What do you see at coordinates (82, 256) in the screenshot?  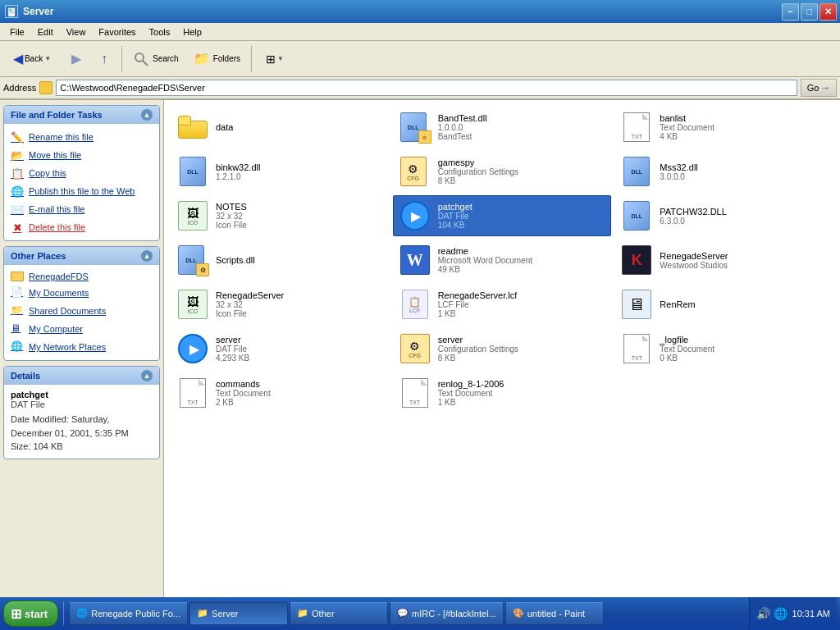 I see `other-places-header: Other Places ▲` at bounding box center [82, 256].